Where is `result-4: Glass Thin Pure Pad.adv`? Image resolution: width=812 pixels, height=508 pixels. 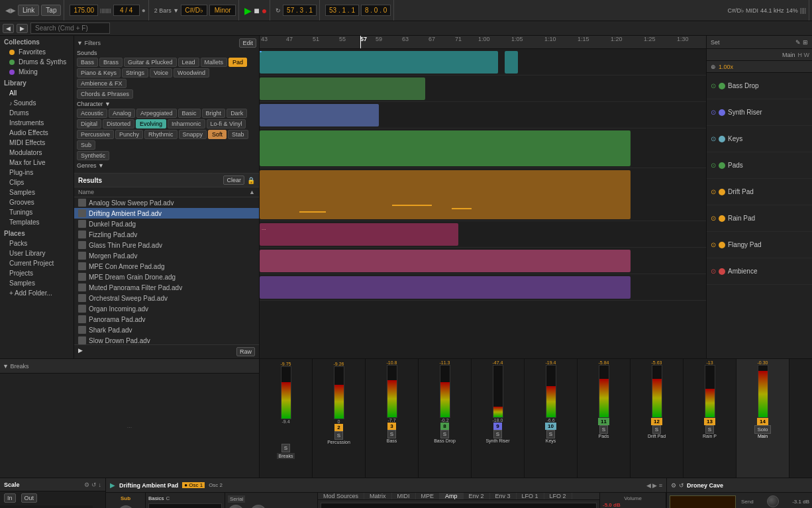
result-4: Glass Thin Pure Pad.adv is located at coordinates (167, 245).